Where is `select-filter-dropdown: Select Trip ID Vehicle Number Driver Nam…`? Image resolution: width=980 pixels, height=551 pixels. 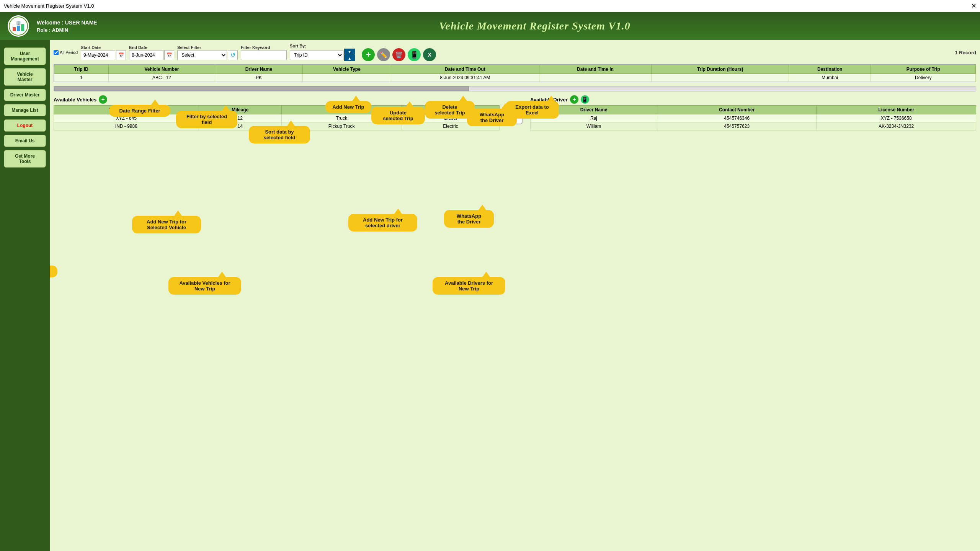 select-filter-dropdown: Select Trip ID Vehicle Number Driver Nam… is located at coordinates (202, 55).